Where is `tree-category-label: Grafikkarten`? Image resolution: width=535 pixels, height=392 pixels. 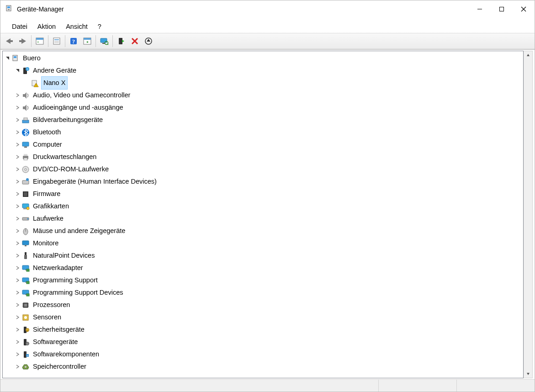 tree-category-label: Grafikkarten is located at coordinates (51, 207).